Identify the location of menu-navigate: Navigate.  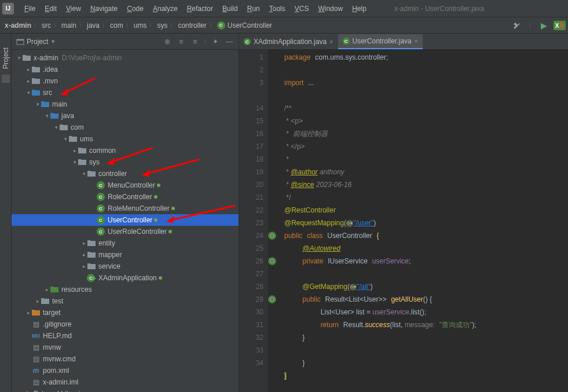
(104, 9).